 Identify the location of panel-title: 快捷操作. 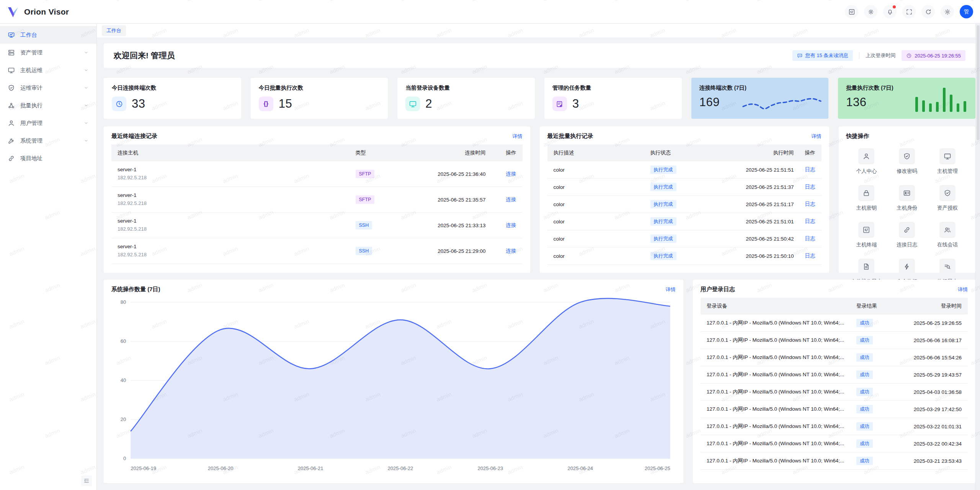
(858, 136).